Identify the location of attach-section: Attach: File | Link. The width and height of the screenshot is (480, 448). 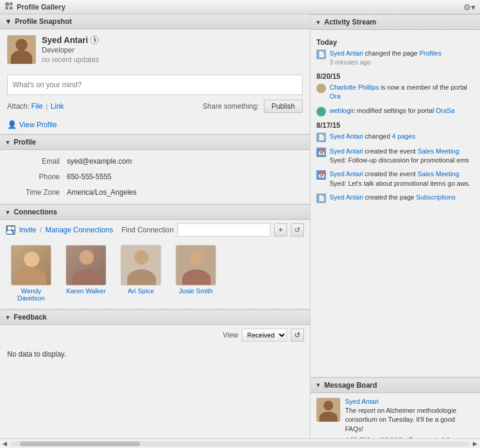
(36, 106).